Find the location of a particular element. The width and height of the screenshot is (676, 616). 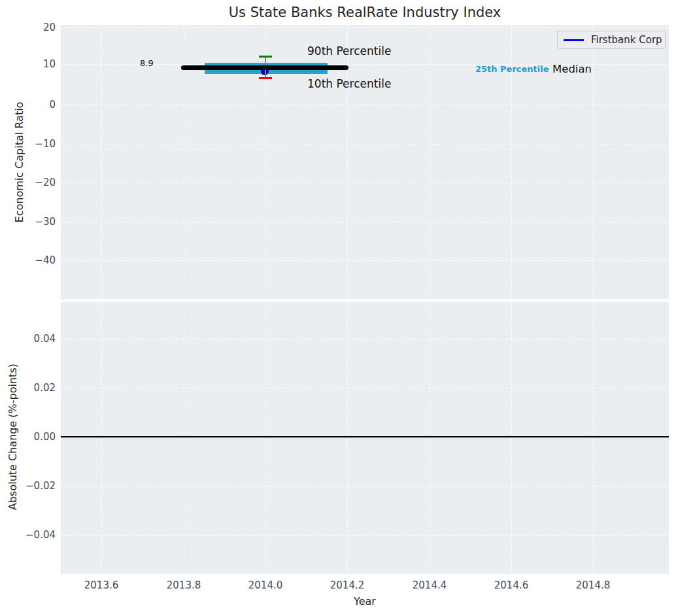

xtick: 2014.8 is located at coordinates (593, 585).